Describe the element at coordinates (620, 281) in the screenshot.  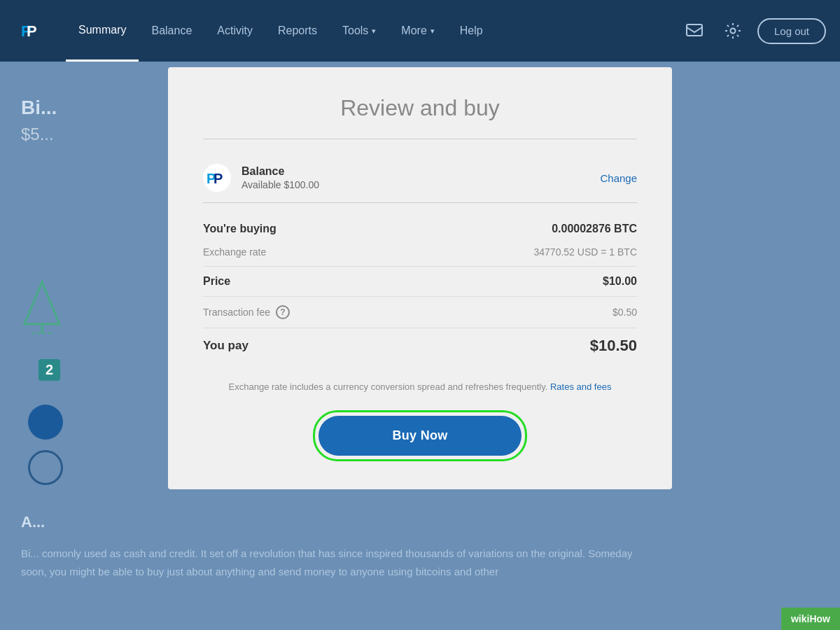
I see `price-value: $10.00` at that location.